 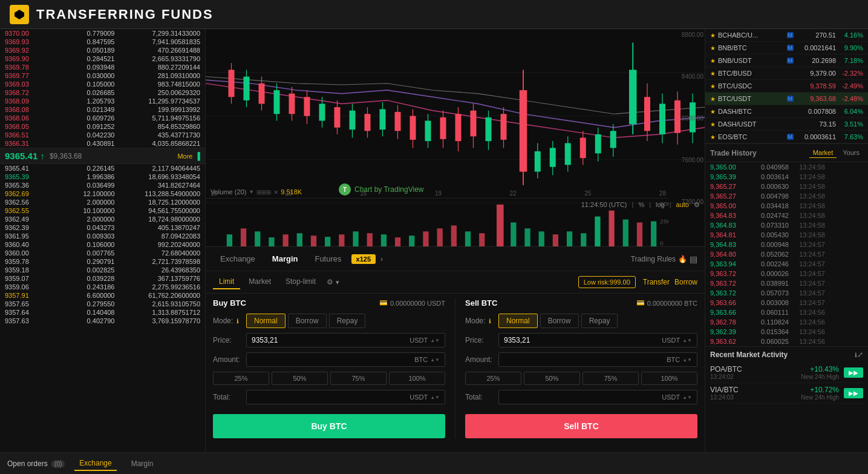 What do you see at coordinates (143, 464) in the screenshot?
I see `bottom-tab-margin: Margin` at bounding box center [143, 464].